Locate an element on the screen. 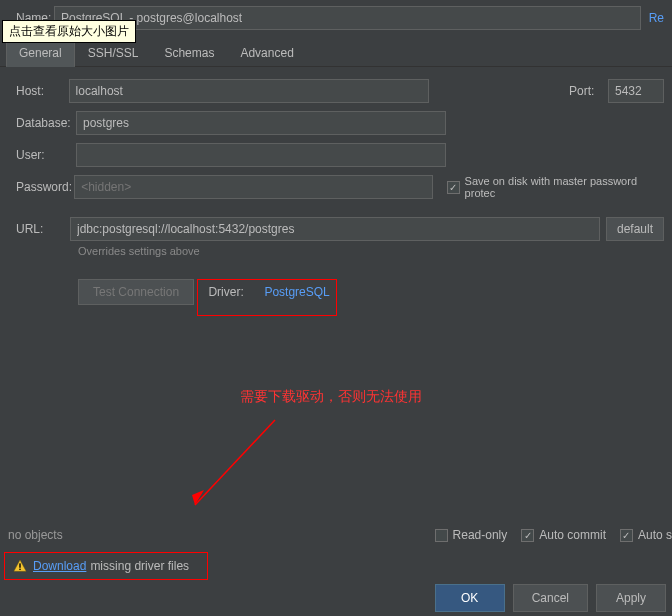  database-label: Database: is located at coordinates (42, 123).